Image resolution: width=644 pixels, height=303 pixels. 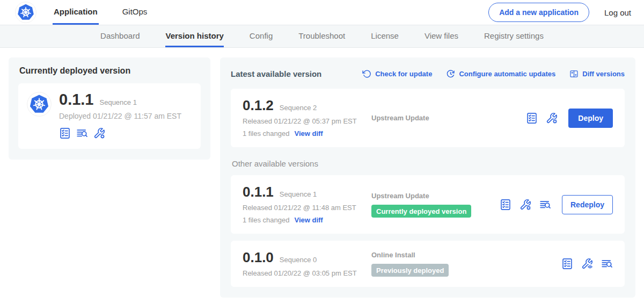 What do you see at coordinates (76, 12) in the screenshot?
I see `tab-application-label: Application` at bounding box center [76, 12].